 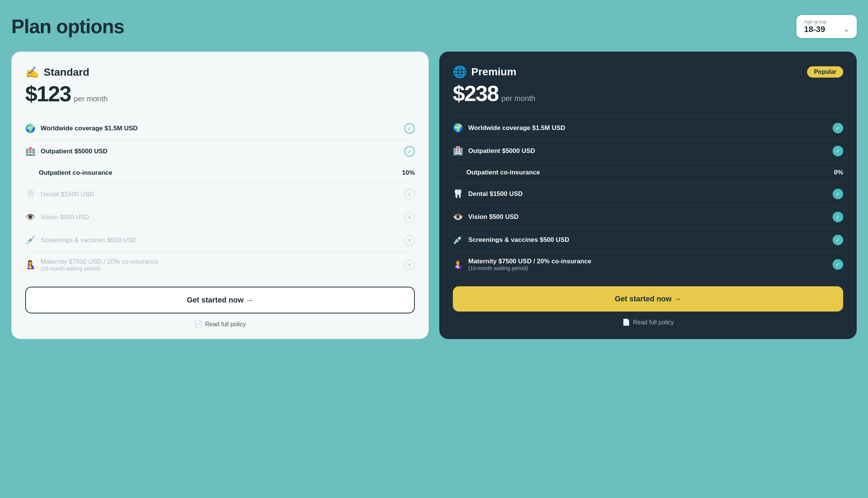 What do you see at coordinates (220, 264) in the screenshot?
I see `standard-feature-maternity: 🤱 Maternity $7500 USD / 20% co-insurance…` at bounding box center [220, 264].